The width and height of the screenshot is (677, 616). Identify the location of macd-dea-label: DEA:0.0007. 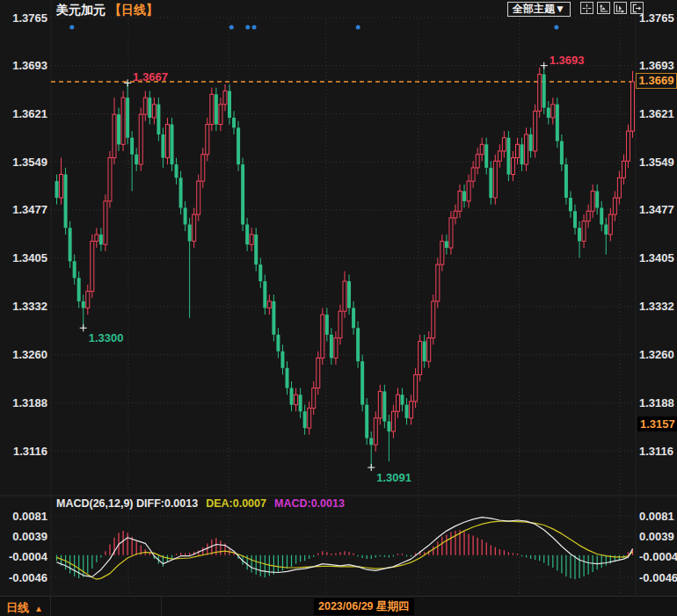
(236, 504).